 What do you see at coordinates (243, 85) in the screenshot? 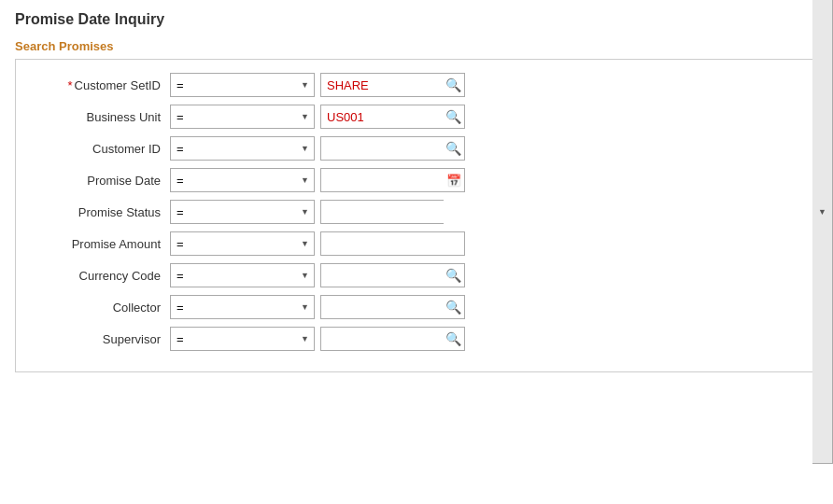
I see `operator-customer-setid: =<>` at bounding box center [243, 85].